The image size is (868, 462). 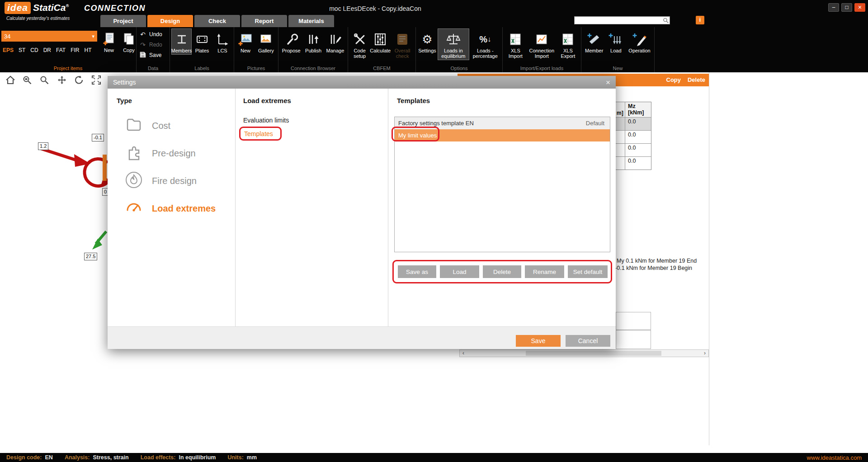 I want to click on search-icon, so click(x=666, y=20).